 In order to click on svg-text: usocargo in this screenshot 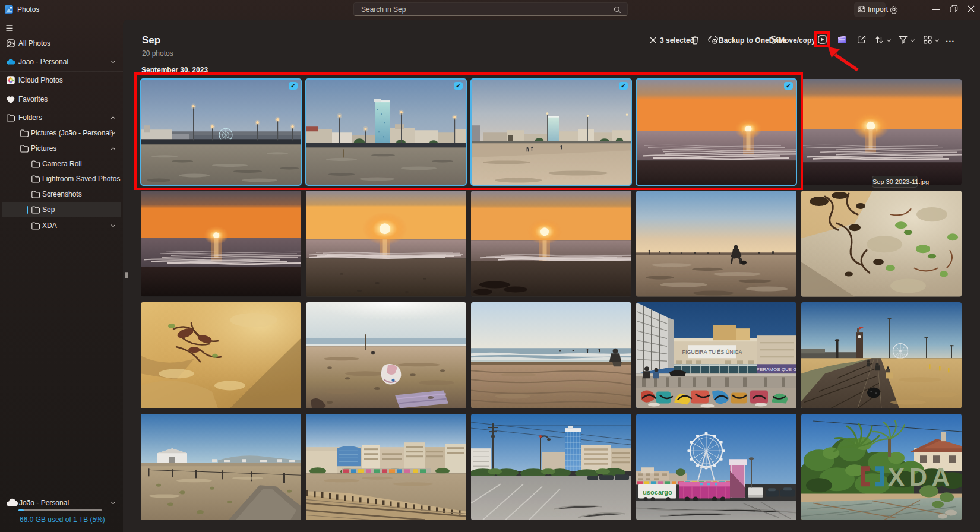, I will do `click(657, 492)`.